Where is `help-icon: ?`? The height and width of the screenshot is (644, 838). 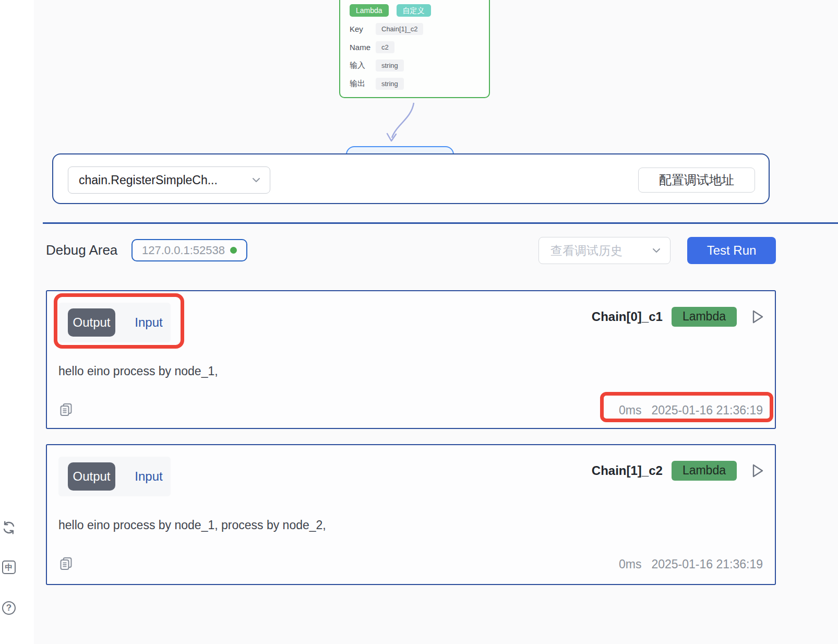 help-icon: ? is located at coordinates (9, 608).